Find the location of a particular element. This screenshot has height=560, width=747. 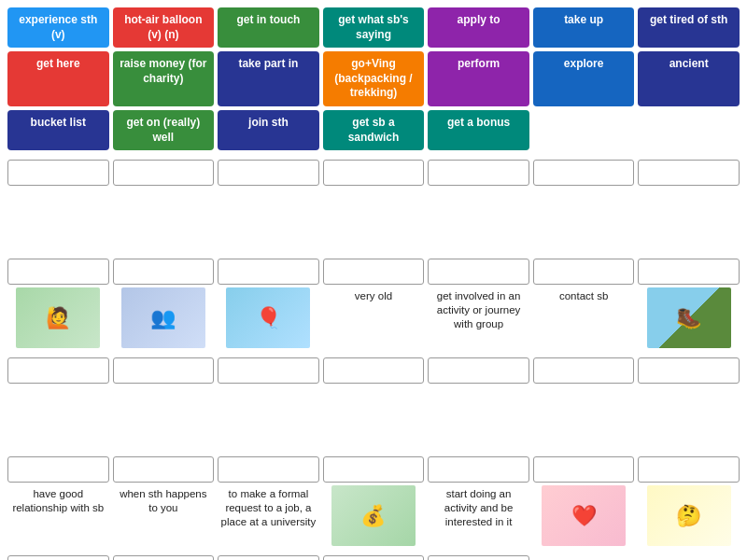

image-3-3: 💰 is located at coordinates (374, 515).